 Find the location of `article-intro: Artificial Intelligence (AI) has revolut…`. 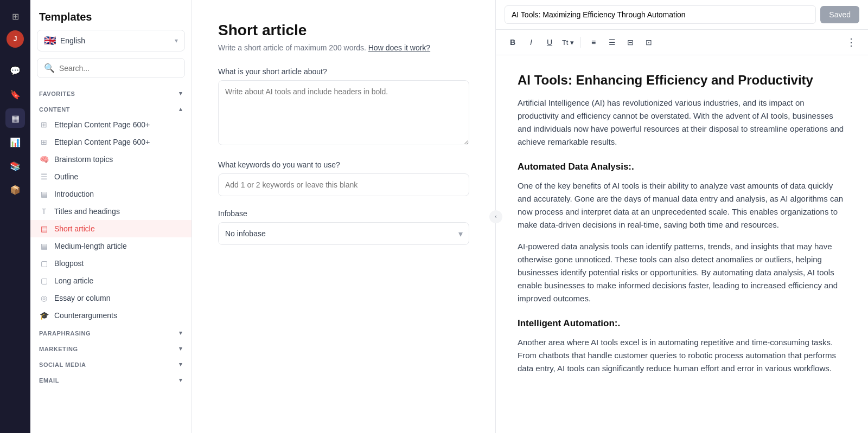

article-intro: Artificial Intelligence (AI) has revolut… is located at coordinates (682, 122).